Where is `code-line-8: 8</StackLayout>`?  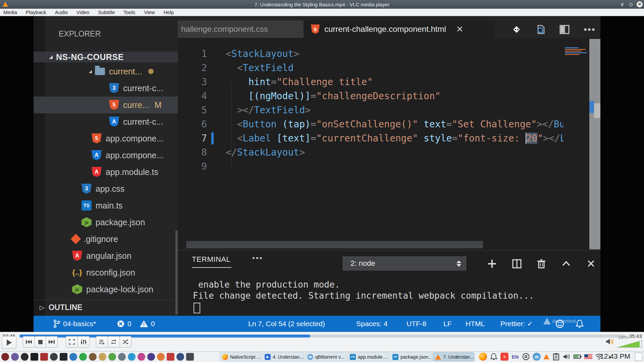 code-line-8: 8</StackLayout> is located at coordinates (371, 153).